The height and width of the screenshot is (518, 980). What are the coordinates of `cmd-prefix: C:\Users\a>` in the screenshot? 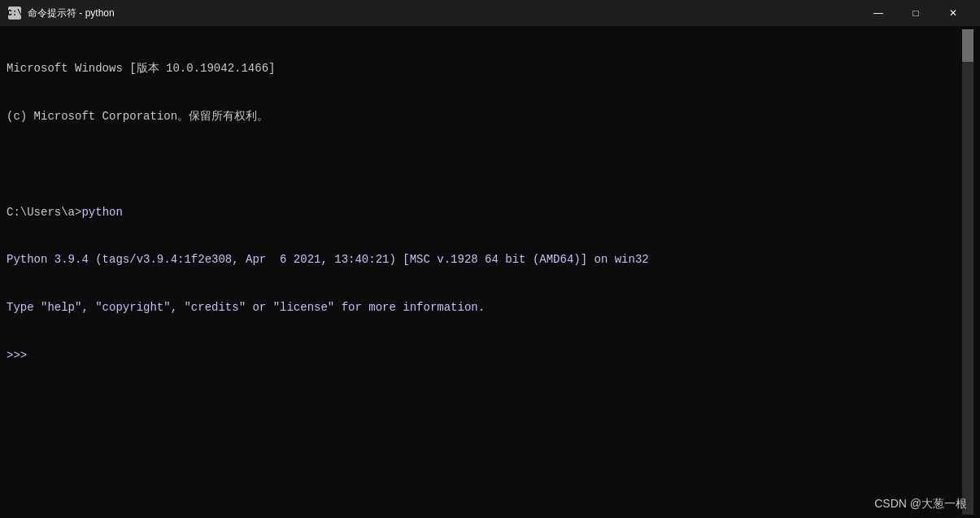 It's located at (44, 212).